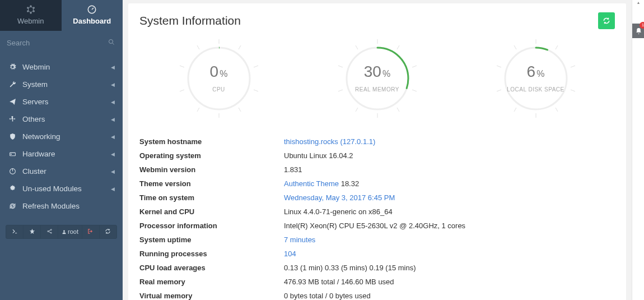  What do you see at coordinates (329, 141) in the screenshot?
I see `hostname-link: thishosting.rocks (127.0.1.1)` at bounding box center [329, 141].